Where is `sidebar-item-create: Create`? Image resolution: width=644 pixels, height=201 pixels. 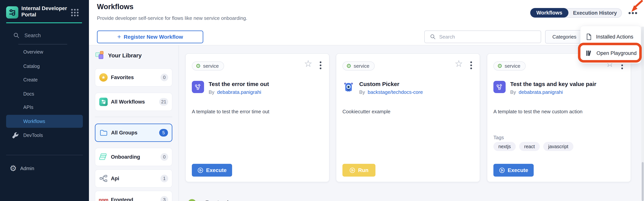 sidebar-item-create: Create is located at coordinates (30, 80).